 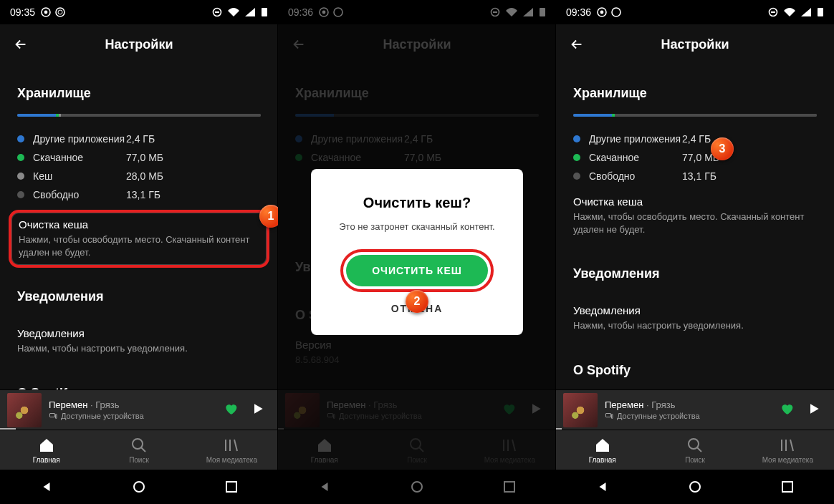 I want to click on storage-bar, so click(x=139, y=115).